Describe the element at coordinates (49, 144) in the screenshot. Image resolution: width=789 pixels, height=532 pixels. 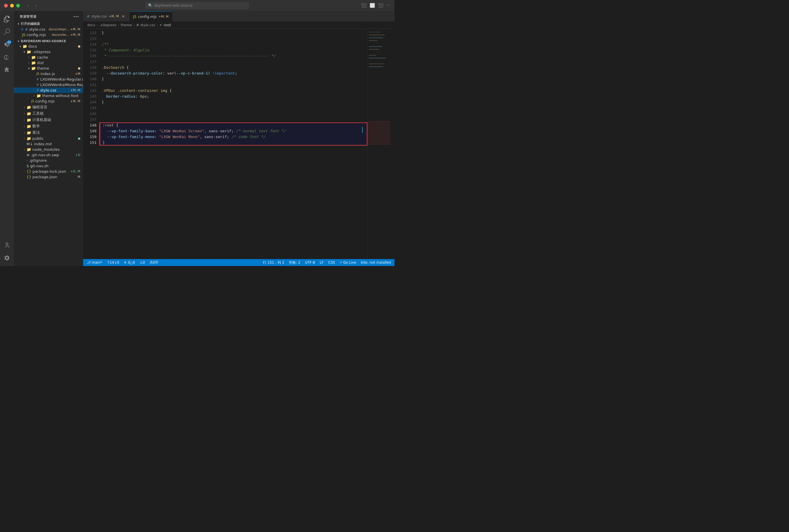
I see `file-index-md: M↓ index.md` at that location.